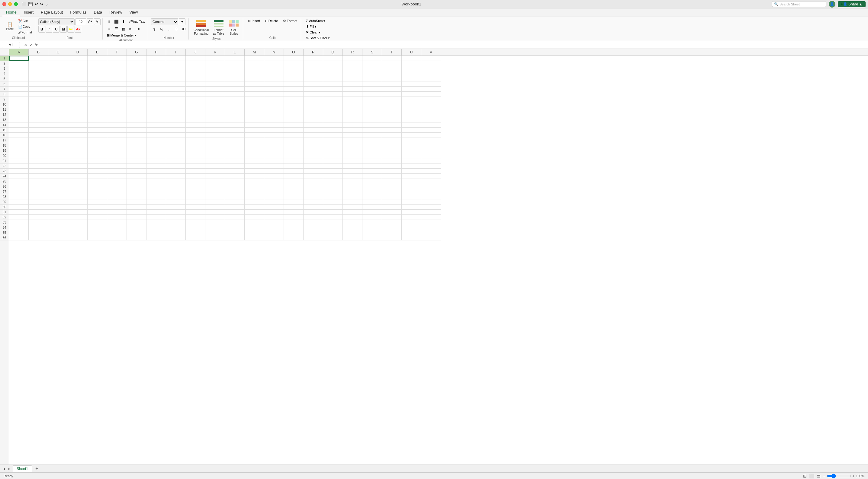 Image resolution: width=868 pixels, height=479 pixels. I want to click on cell-T22, so click(392, 166).